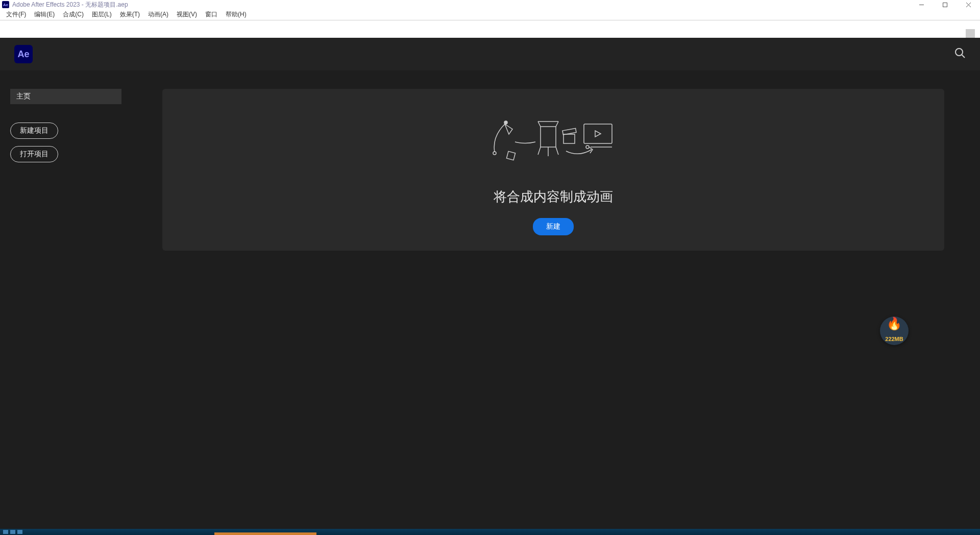 The width and height of the screenshot is (980, 535). Describe the element at coordinates (553, 227) in the screenshot. I see `new-composition-button: 新建` at that location.